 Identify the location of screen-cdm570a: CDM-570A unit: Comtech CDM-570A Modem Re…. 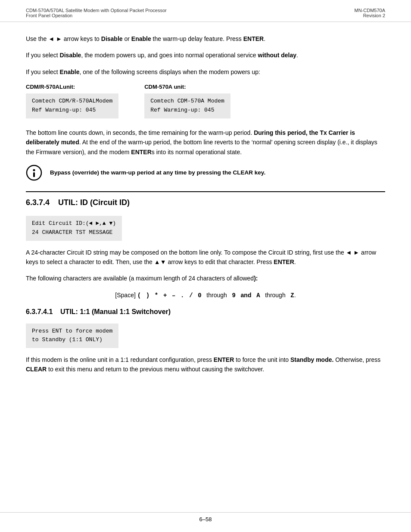
(187, 102).